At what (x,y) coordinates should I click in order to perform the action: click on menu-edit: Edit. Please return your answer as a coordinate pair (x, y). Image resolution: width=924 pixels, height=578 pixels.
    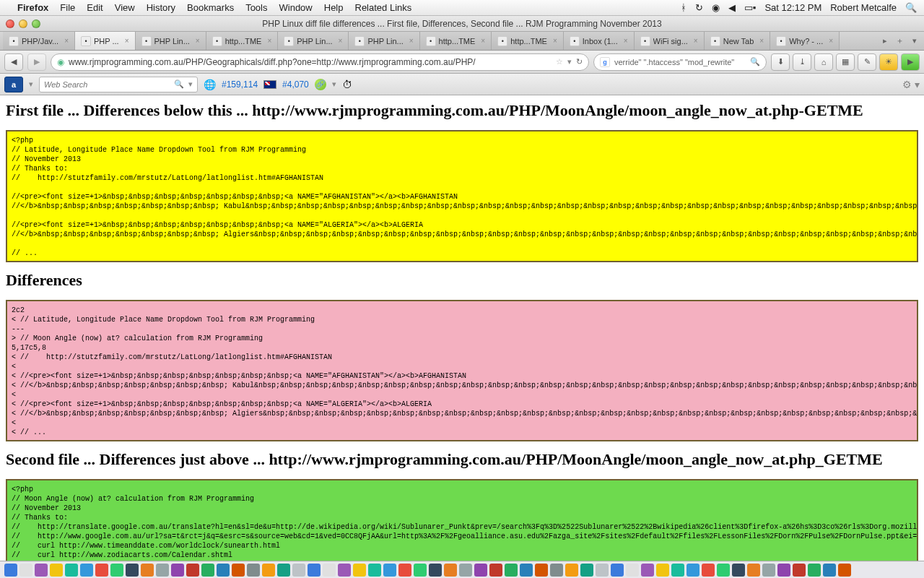
    Looking at the image, I should click on (95, 7).